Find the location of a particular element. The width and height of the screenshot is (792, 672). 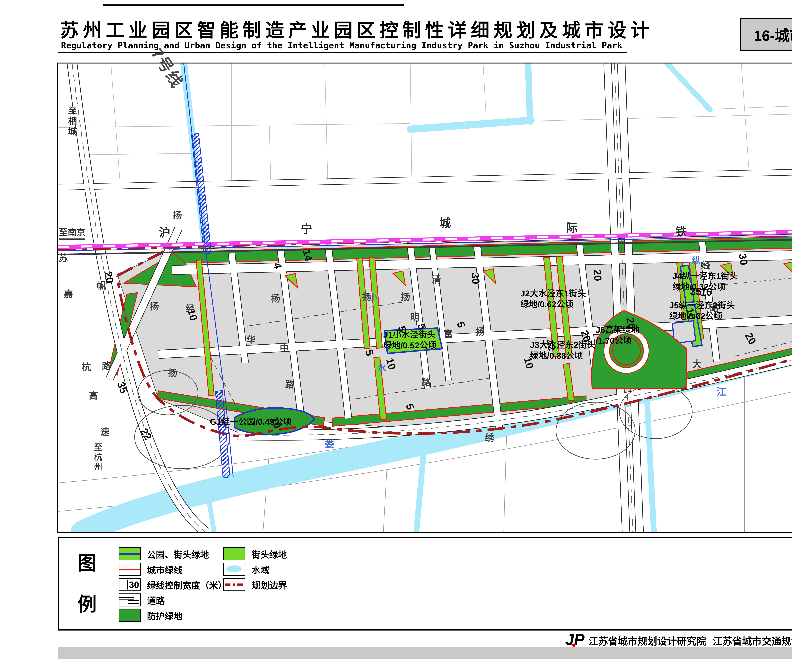

org-2: 江苏省城市交通规划研究中心 is located at coordinates (752, 642).